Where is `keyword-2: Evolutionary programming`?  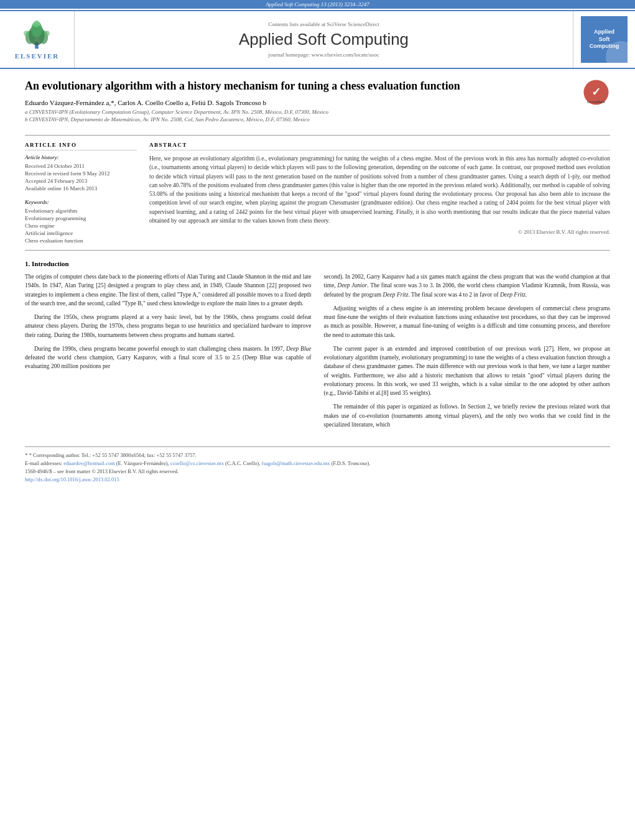 keyword-2: Evolutionary programming is located at coordinates (81, 218).